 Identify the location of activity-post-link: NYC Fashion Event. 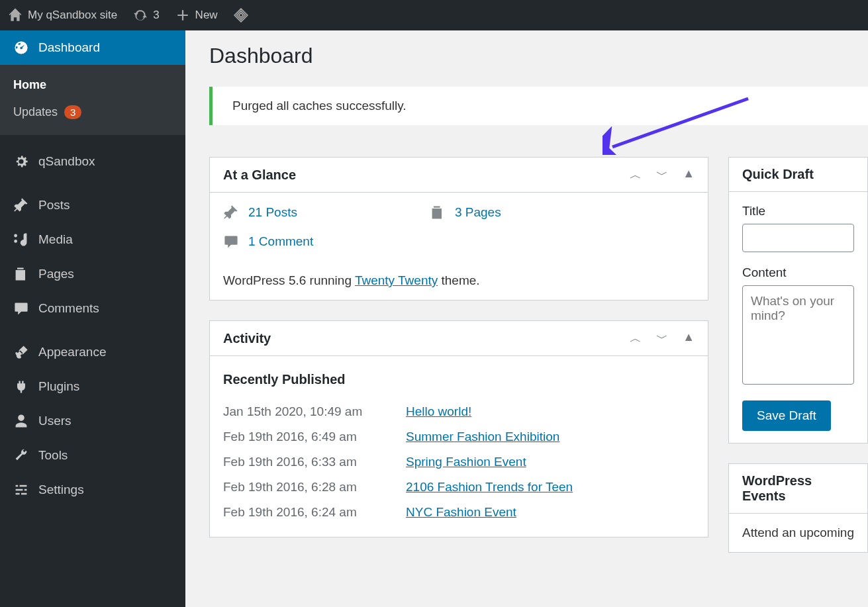
(461, 512).